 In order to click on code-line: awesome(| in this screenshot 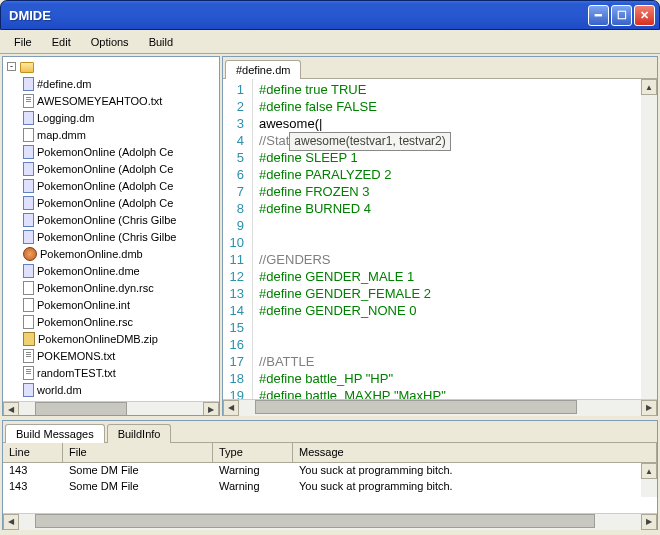, I will do `click(355, 124)`.